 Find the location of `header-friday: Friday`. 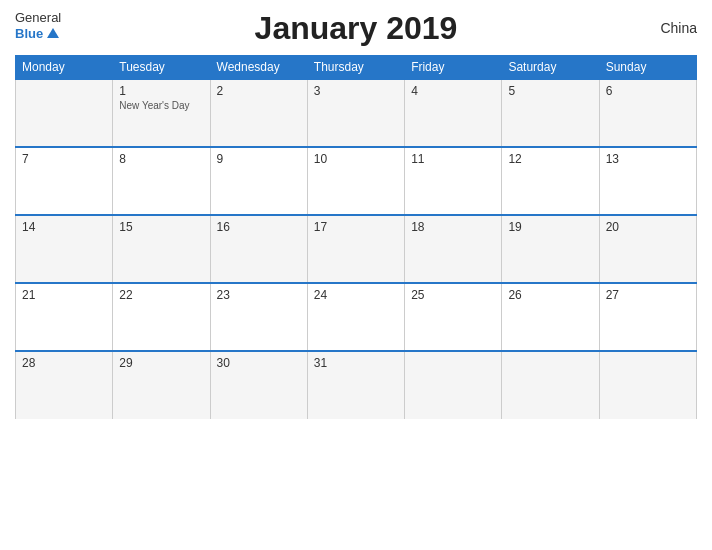

header-friday: Friday is located at coordinates (454, 68).